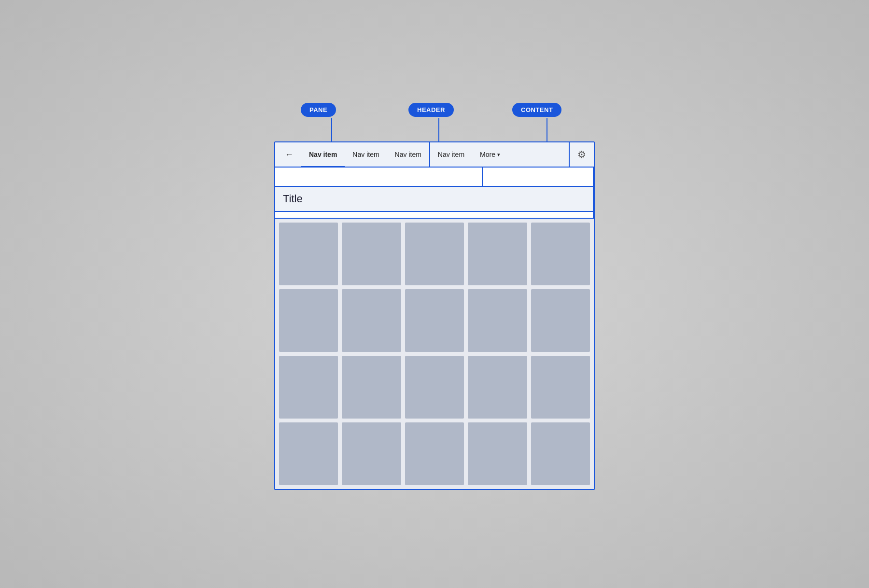 This screenshot has height=588, width=869. I want to click on nav-item-3-label: Nav item, so click(408, 154).